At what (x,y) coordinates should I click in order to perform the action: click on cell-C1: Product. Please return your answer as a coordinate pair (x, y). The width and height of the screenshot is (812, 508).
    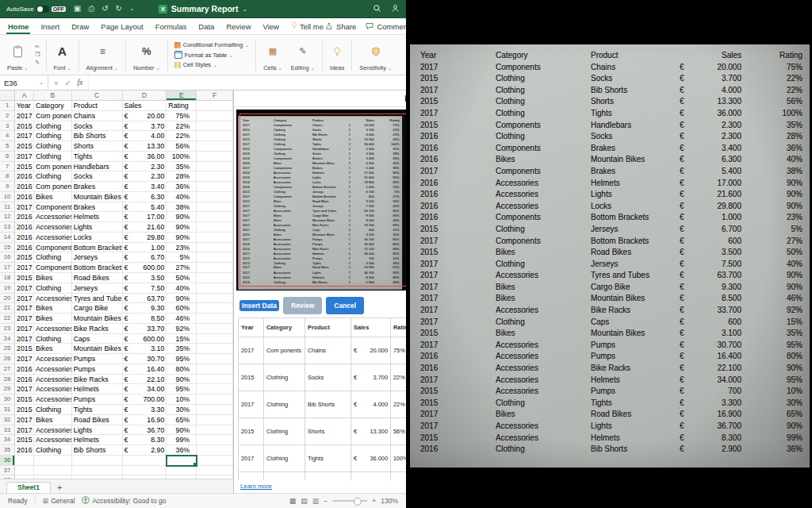
    Looking at the image, I should click on (98, 106).